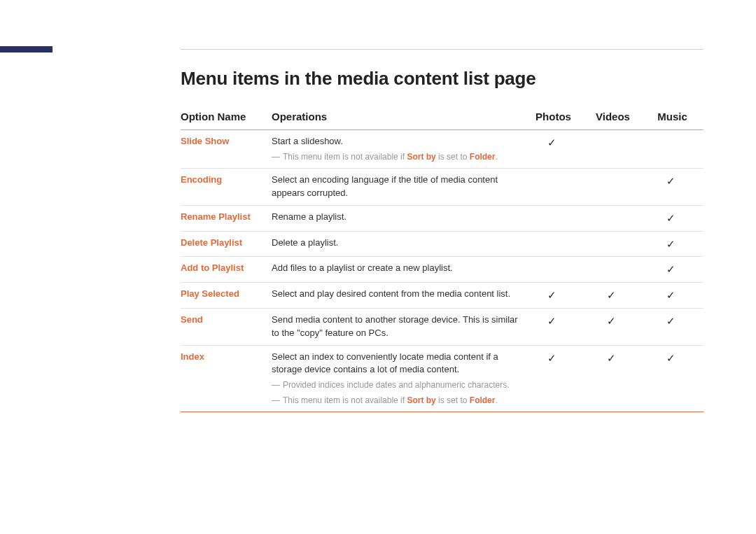  What do you see at coordinates (442, 188) in the screenshot?
I see `table-row: EncodingSelect an encoding language if t…` at bounding box center [442, 188].